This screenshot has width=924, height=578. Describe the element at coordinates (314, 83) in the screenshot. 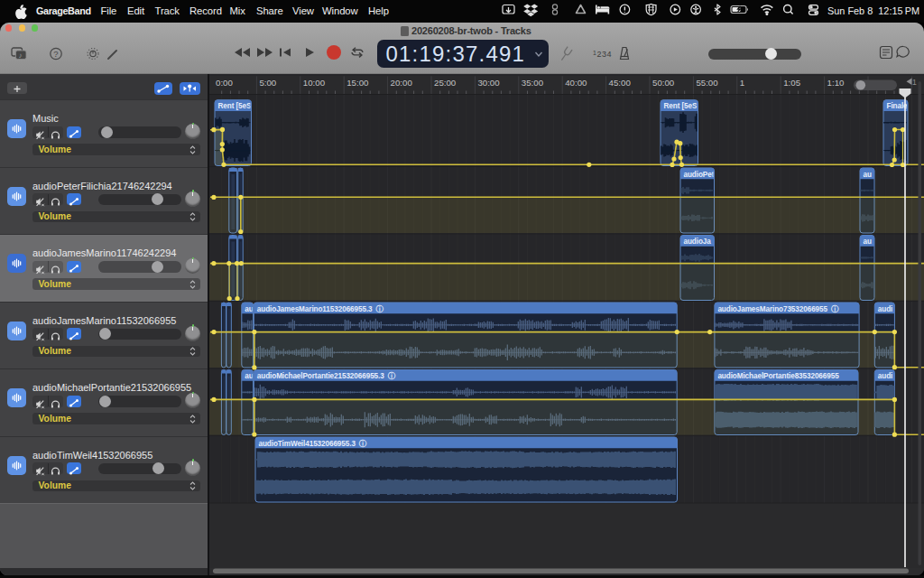

I see `svg-text: 10:00` at that location.